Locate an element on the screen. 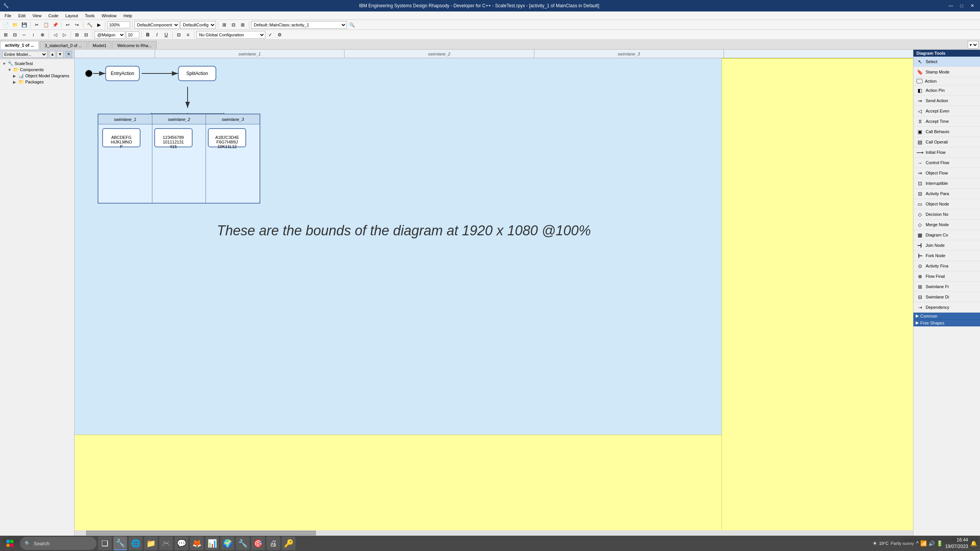  settings-taskbar-app: 🔧 is located at coordinates (243, 543).